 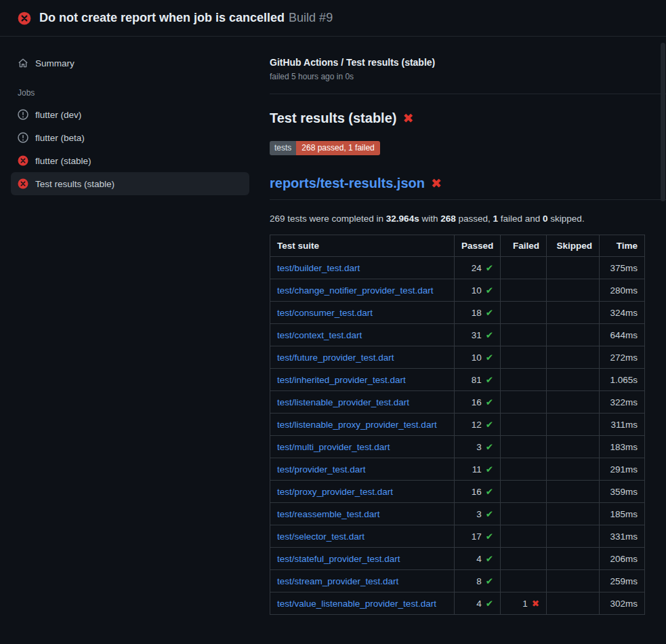 I want to click on passed-count: 81, so click(x=477, y=380).